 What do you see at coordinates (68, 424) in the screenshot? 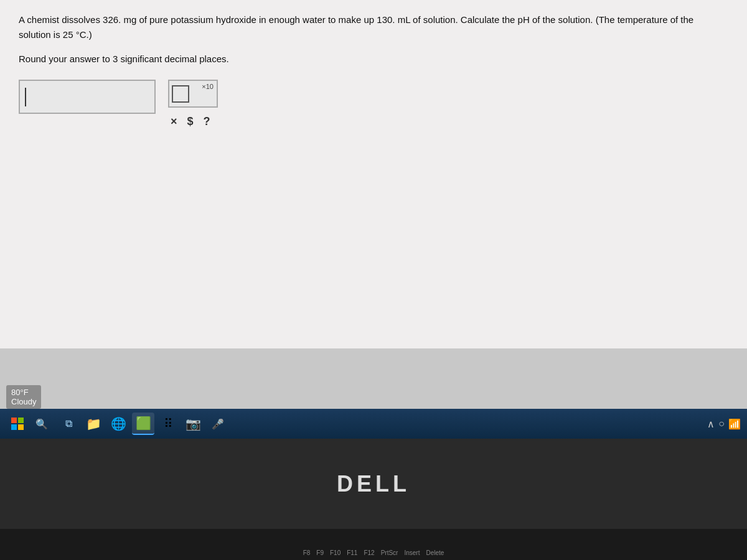
I see `task-view-button: ⧉` at bounding box center [68, 424].